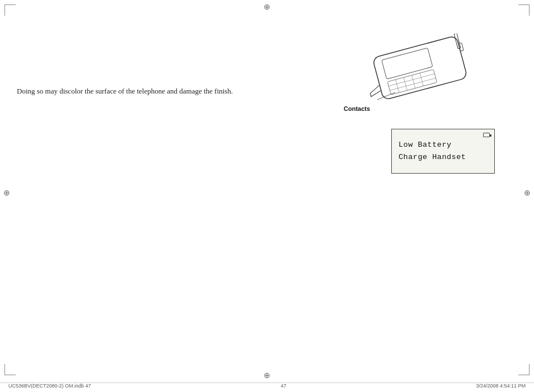  Describe the element at coordinates (10, 370) in the screenshot. I see `corner-mark-bl` at that location.